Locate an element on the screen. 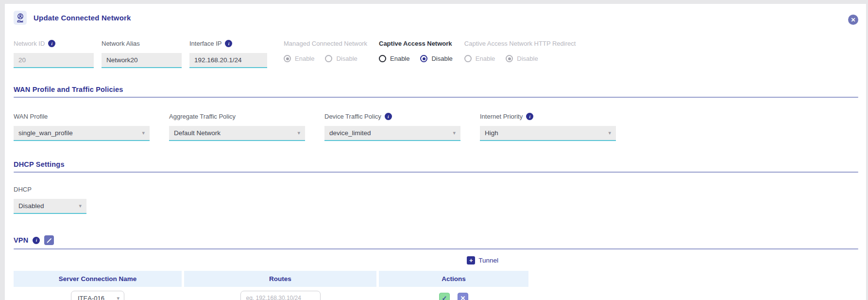 Image resolution: width=868 pixels, height=300 pixels. table-row: ITEA-016 ▾ ✓ ✕ is located at coordinates (271, 294).